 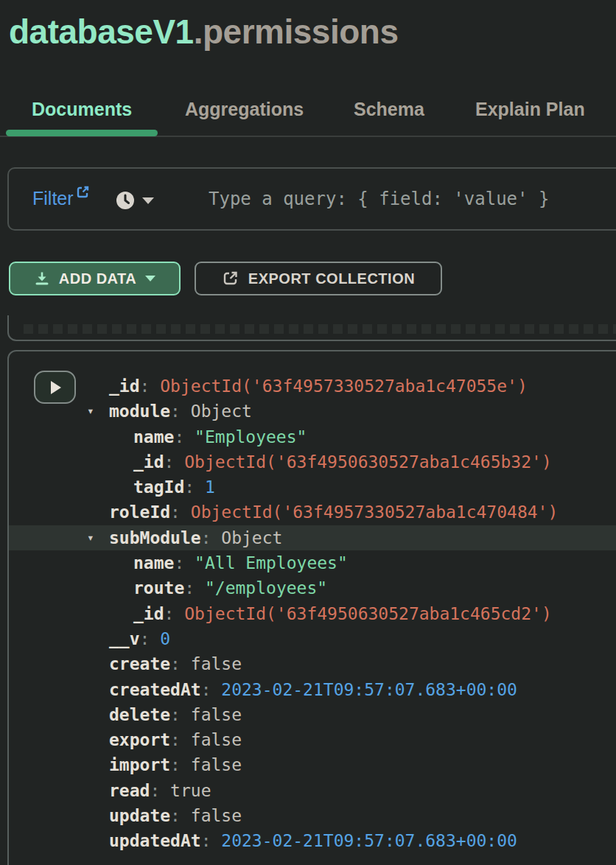 What do you see at coordinates (379, 199) in the screenshot?
I see `query-input: Type a query: { field: 'value' }` at bounding box center [379, 199].